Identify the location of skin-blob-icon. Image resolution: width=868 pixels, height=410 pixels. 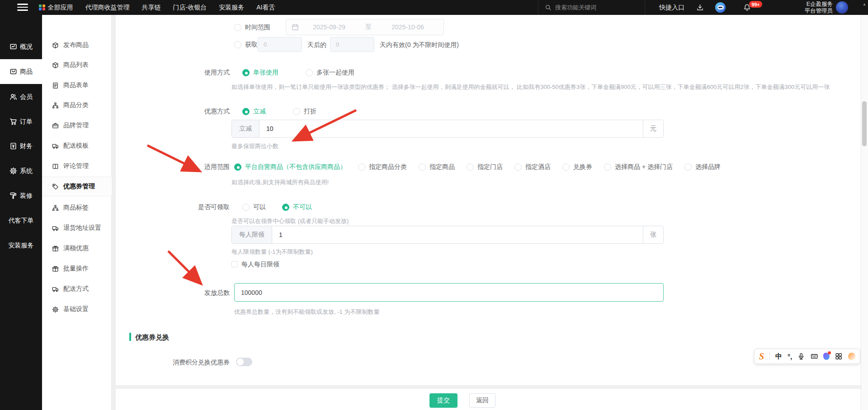
(826, 356).